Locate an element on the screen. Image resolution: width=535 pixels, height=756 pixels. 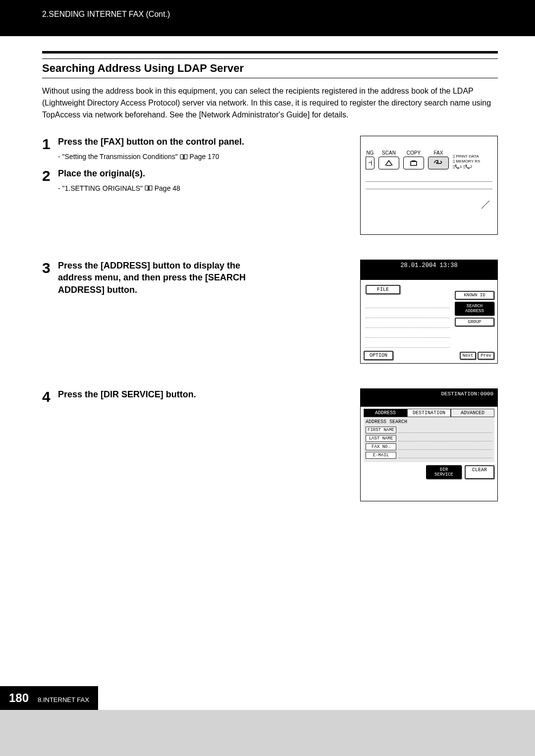
copy-label: COPY is located at coordinates (414, 153).